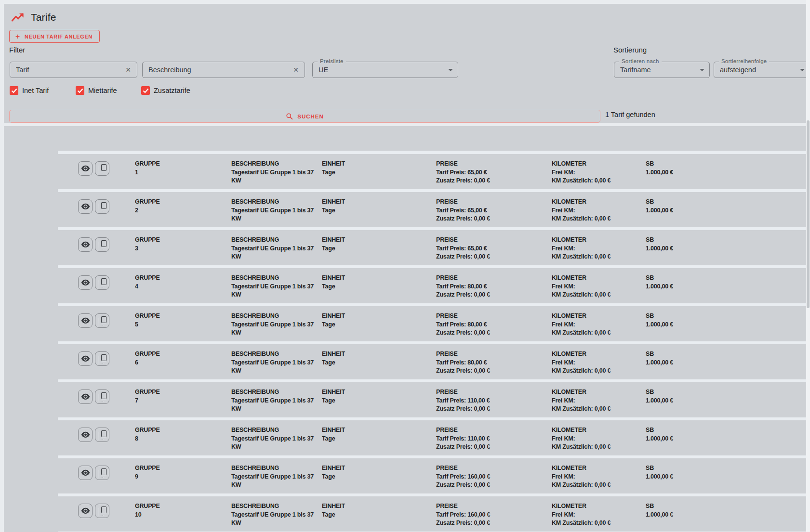 Image resolution: width=810 pixels, height=532 pixels. What do you see at coordinates (59, 37) in the screenshot?
I see `new-tariff-label: NEUEN TARIF ANLEGEN` at bounding box center [59, 37].